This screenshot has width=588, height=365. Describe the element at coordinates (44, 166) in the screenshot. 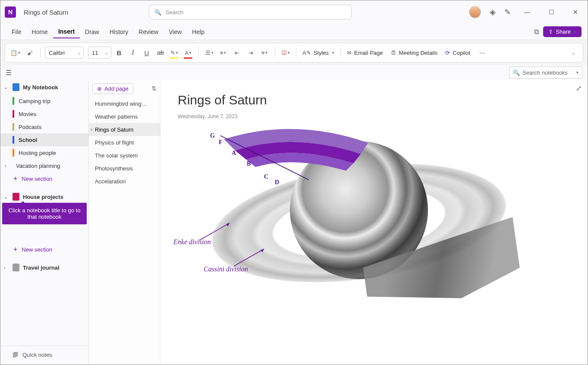

I see `section-vacation-planning: ›Vacation planning` at that location.